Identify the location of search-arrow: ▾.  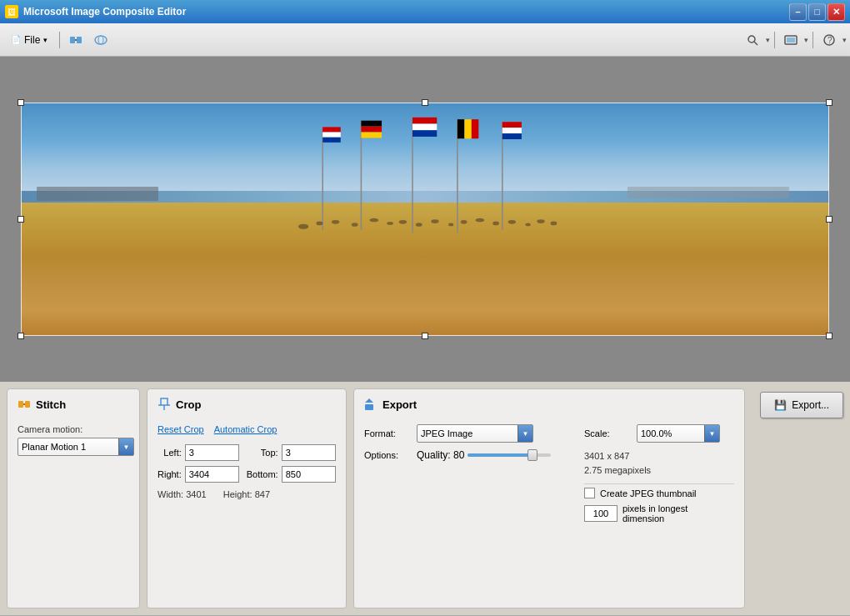
(768, 40).